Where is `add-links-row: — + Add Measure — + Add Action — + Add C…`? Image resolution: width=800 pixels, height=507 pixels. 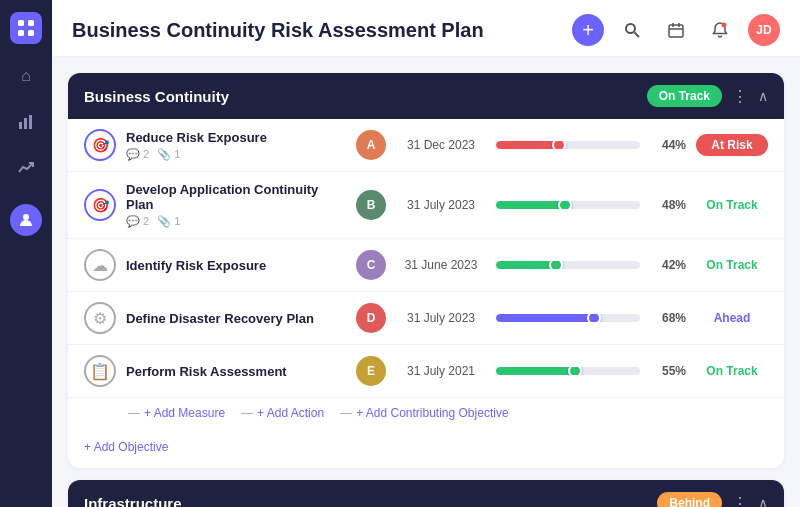
add-links-row: — + Add Measure — + Add Action — + Add C… is located at coordinates (426, 415).